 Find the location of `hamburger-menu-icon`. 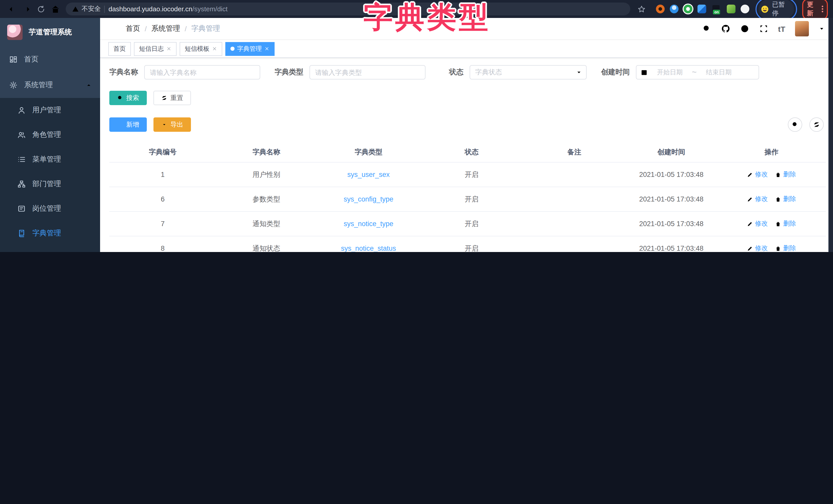

hamburger-menu-icon is located at coordinates (113, 29).